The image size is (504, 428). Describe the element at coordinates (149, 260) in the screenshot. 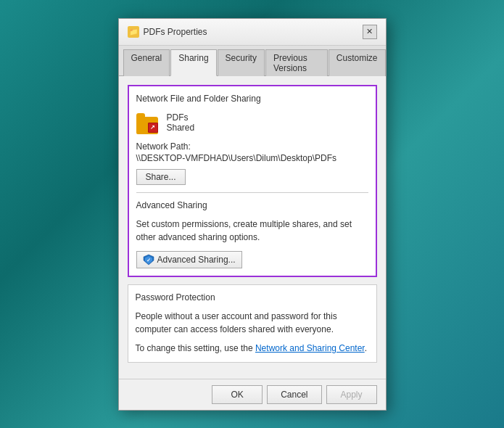

I see `shield-icon: ✓` at that location.